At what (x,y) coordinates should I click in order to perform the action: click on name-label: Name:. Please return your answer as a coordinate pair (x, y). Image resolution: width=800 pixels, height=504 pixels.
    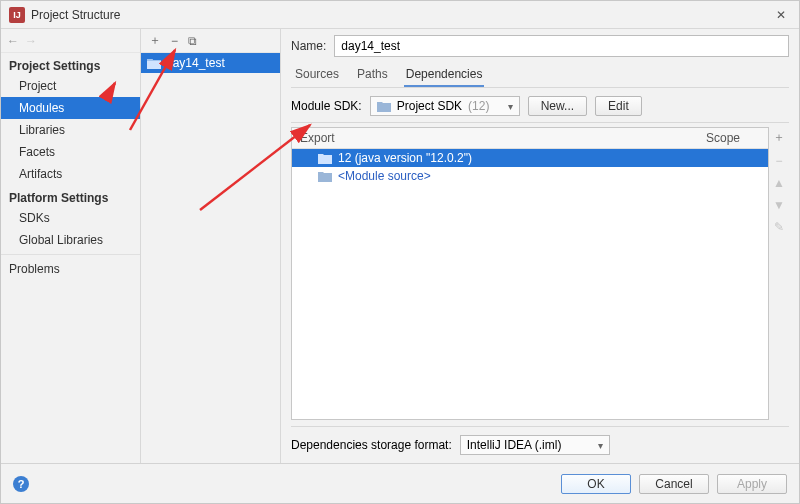
    Looking at the image, I should click on (308, 46).